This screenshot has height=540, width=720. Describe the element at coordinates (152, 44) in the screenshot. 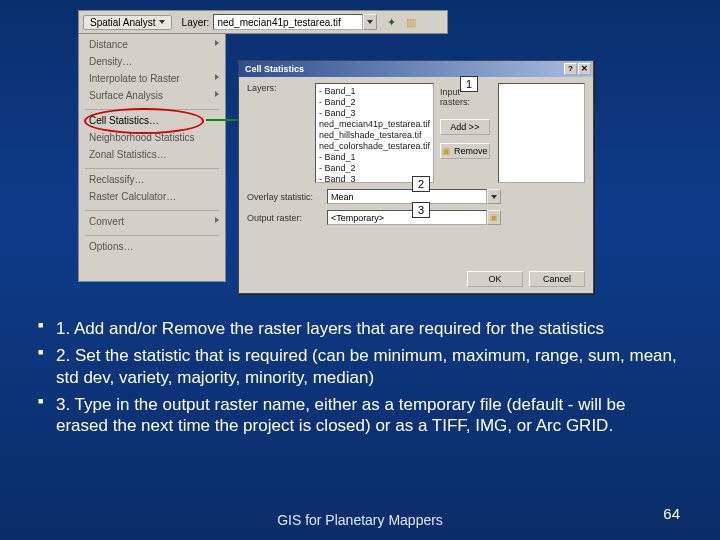

I see `menu-item-distance: Distance` at that location.